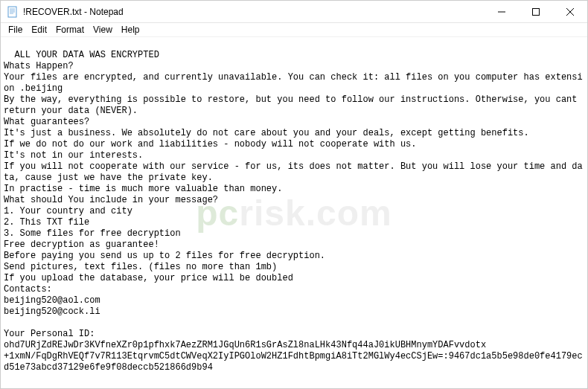 This screenshot has width=588, height=389. I want to click on menu-format: Format, so click(70, 30).